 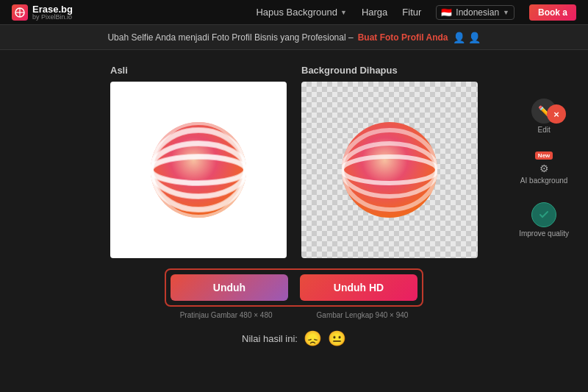 What do you see at coordinates (475, 38) in the screenshot?
I see `person2-icon: 👤` at bounding box center [475, 38].